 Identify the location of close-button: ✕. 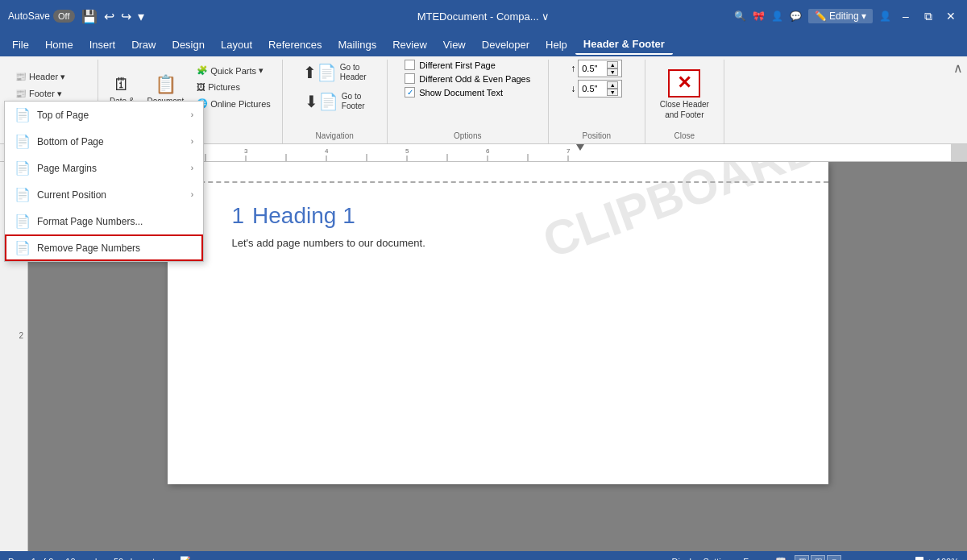
(951, 16).